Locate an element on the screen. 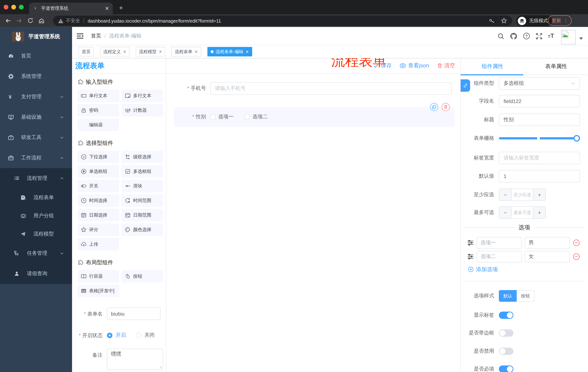 This screenshot has width=588, height=372. palette-item-editor: 编辑器 is located at coordinates (98, 125).